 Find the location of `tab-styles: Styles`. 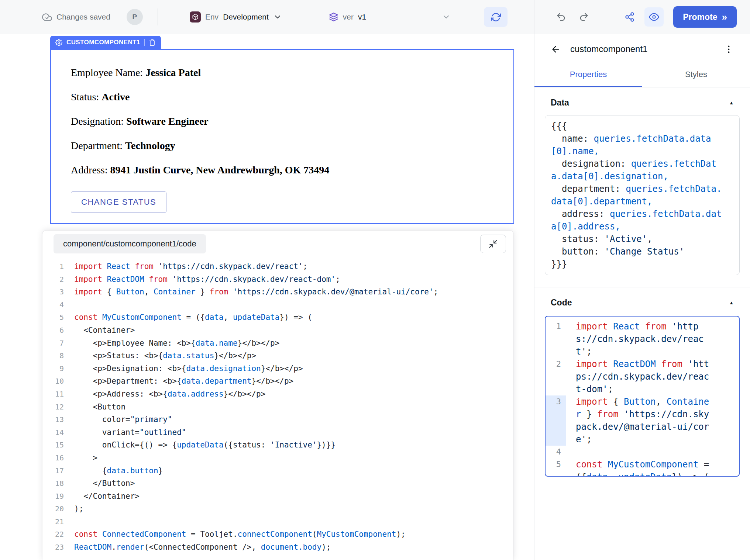

tab-styles: Styles is located at coordinates (696, 75).